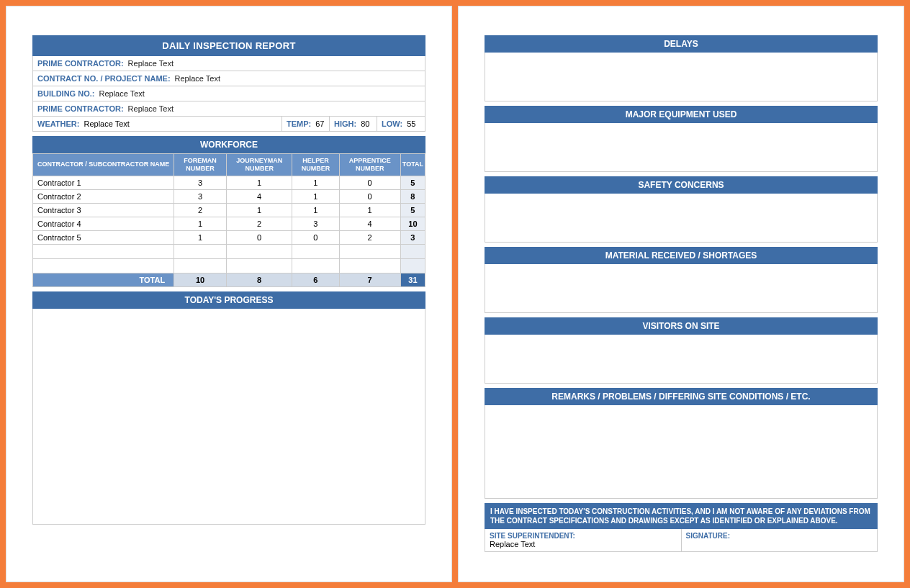 The image size is (910, 588). I want to click on value-prime-contractor: Replace Text, so click(151, 63).